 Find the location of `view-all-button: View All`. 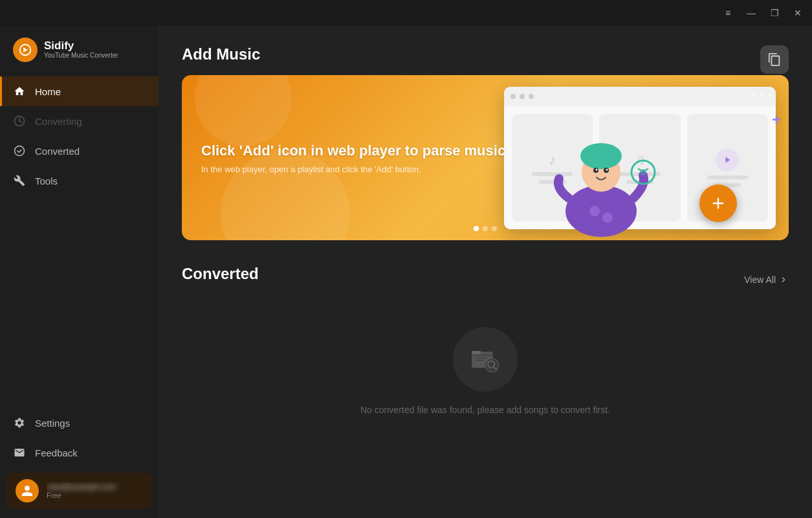

view-all-button: View All is located at coordinates (766, 280).